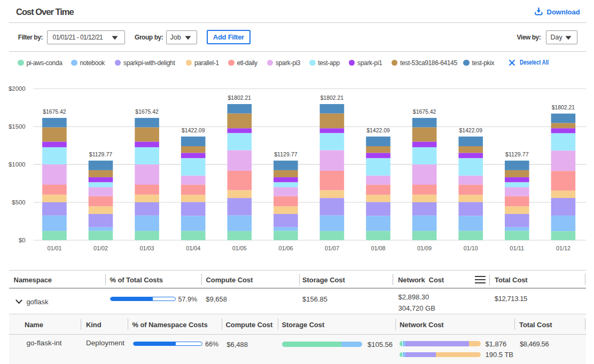 This screenshot has height=364, width=594. I want to click on svg-text: $1500, so click(17, 126).